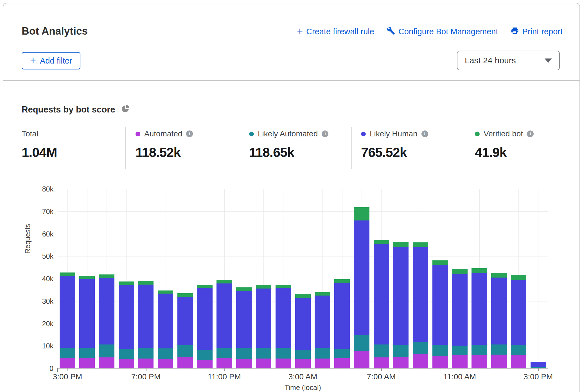 Image resolution: width=582 pixels, height=392 pixels. I want to click on print-report-link: Print report, so click(536, 31).